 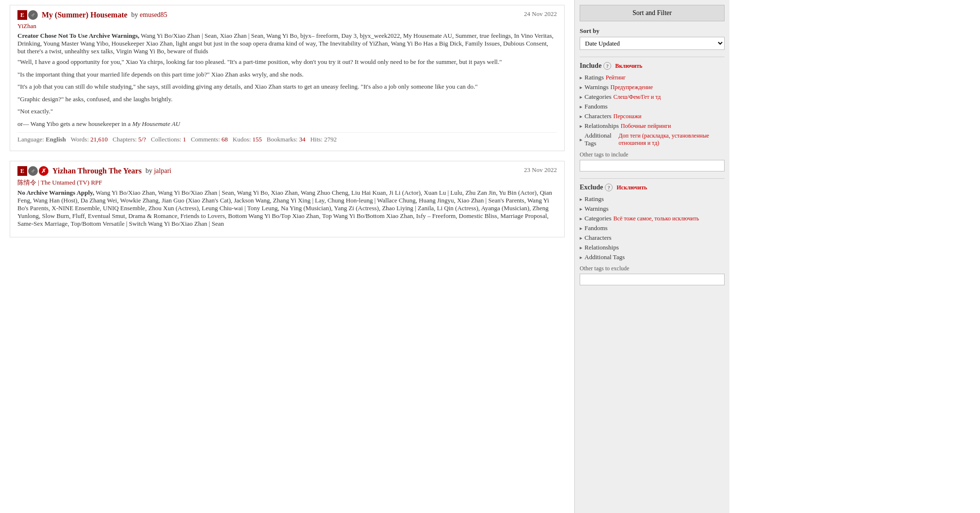 I want to click on include-characters-note: Персонажи, so click(x=628, y=116).